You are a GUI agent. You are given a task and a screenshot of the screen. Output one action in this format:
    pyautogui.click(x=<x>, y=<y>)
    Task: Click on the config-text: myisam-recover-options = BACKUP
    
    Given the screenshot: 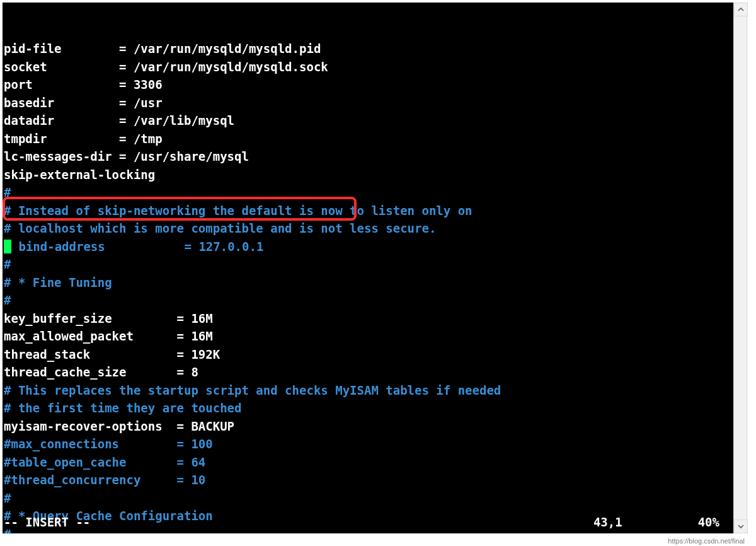 What is the action you would take?
    pyautogui.click(x=119, y=426)
    